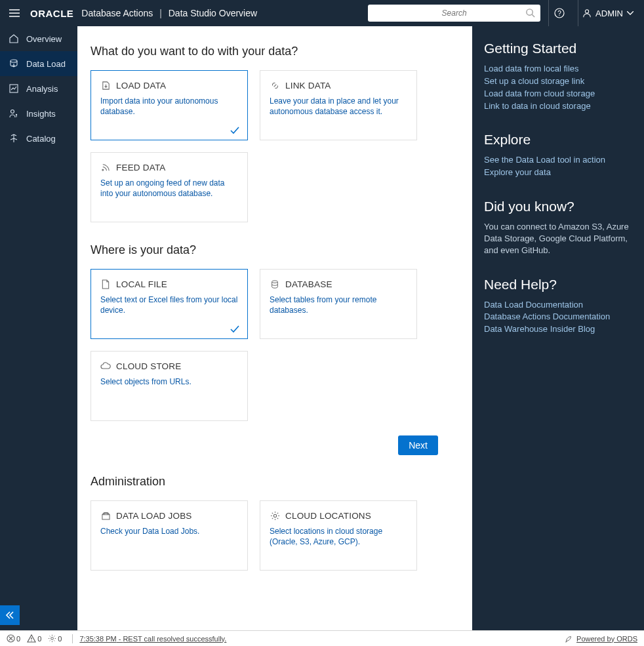 This screenshot has width=644, height=646. I want to click on sidebar-item-label: Catalog, so click(41, 139).